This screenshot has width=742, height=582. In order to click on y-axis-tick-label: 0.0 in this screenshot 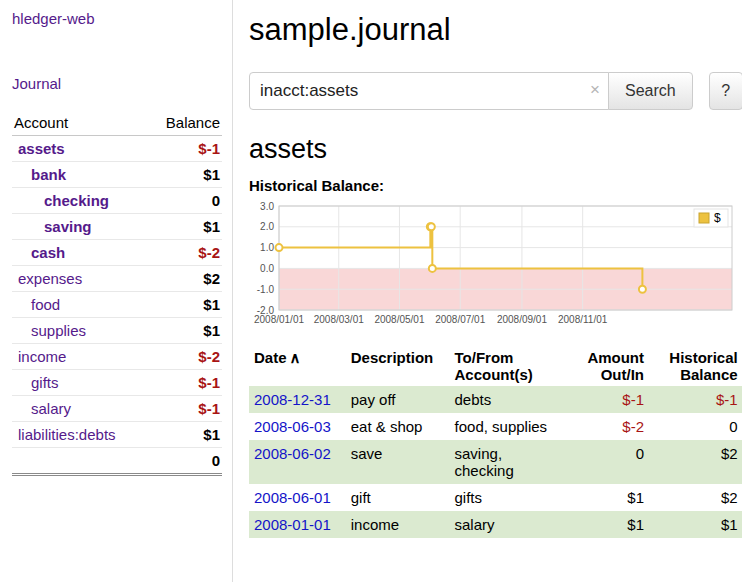, I will do `click(267, 268)`.